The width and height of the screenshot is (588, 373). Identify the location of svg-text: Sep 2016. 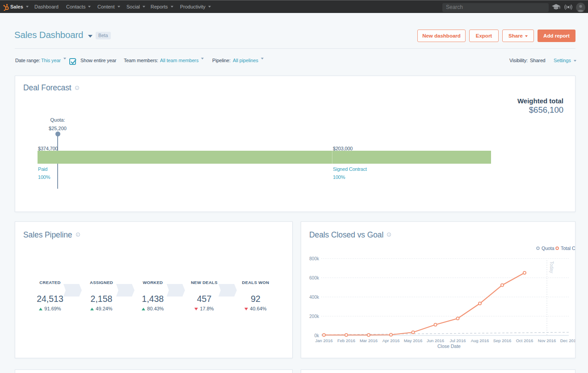
(502, 341).